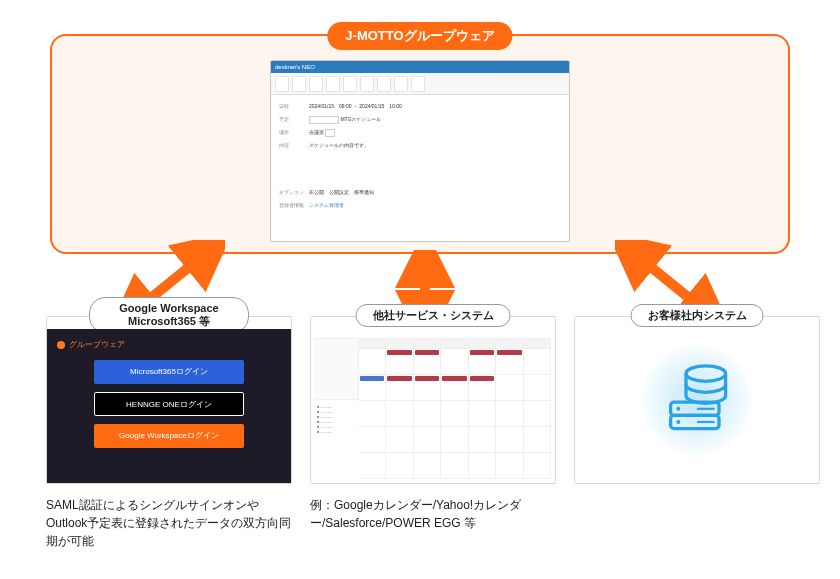 This screenshot has width=840, height=579. I want to click on google-login-button: Google Workspaceログイン, so click(169, 436).